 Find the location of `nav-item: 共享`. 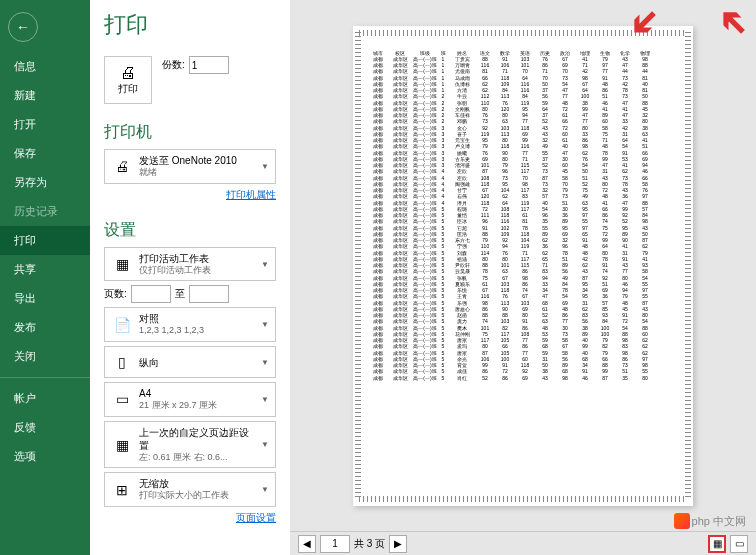

nav-item: 共享 is located at coordinates (45, 270).